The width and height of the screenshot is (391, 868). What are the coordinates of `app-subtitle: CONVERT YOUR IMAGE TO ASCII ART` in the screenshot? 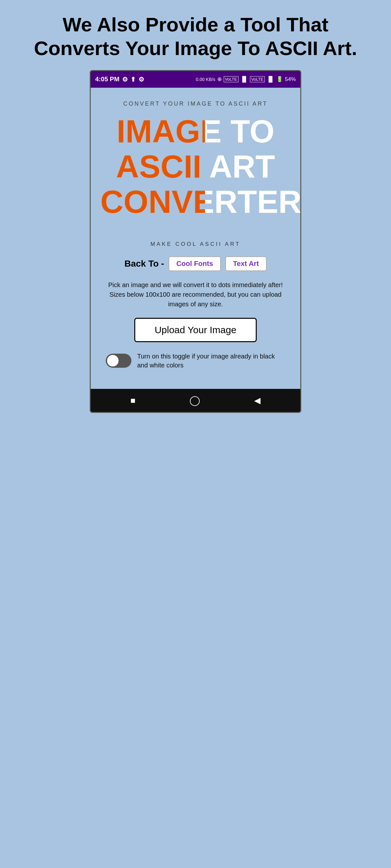 It's located at (195, 104).